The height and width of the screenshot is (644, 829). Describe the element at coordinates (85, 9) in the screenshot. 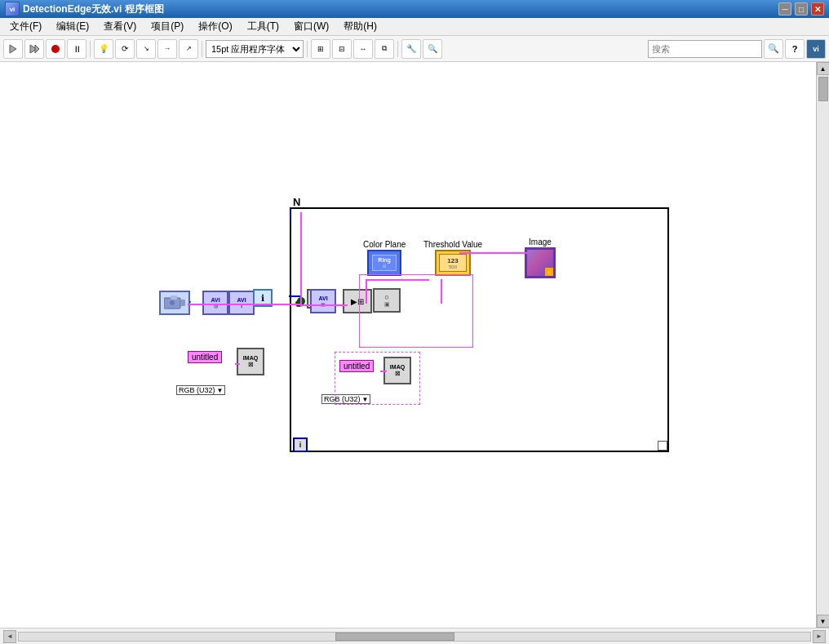

I see `title-bar-left: vi DetectionEdge无效.vi 程序框图` at that location.